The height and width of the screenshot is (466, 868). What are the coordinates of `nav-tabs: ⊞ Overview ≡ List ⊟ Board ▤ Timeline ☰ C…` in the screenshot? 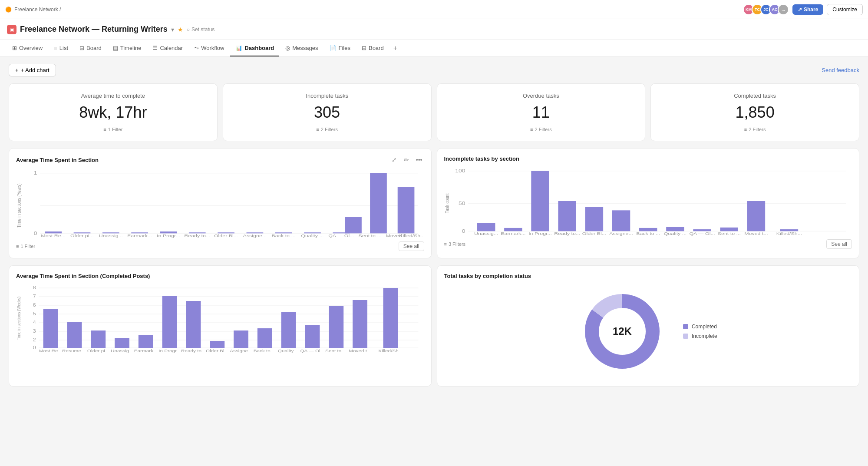 It's located at (434, 49).